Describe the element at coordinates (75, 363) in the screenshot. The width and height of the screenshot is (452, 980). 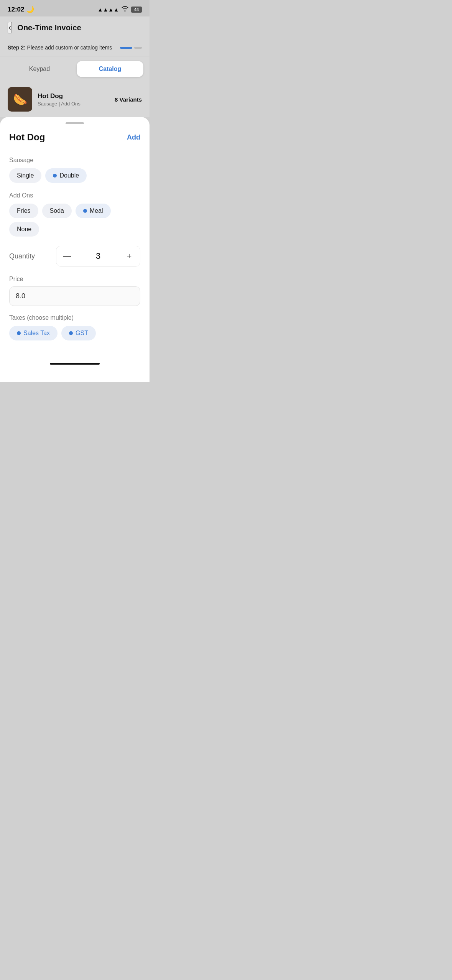
I see `home-bar` at that location.